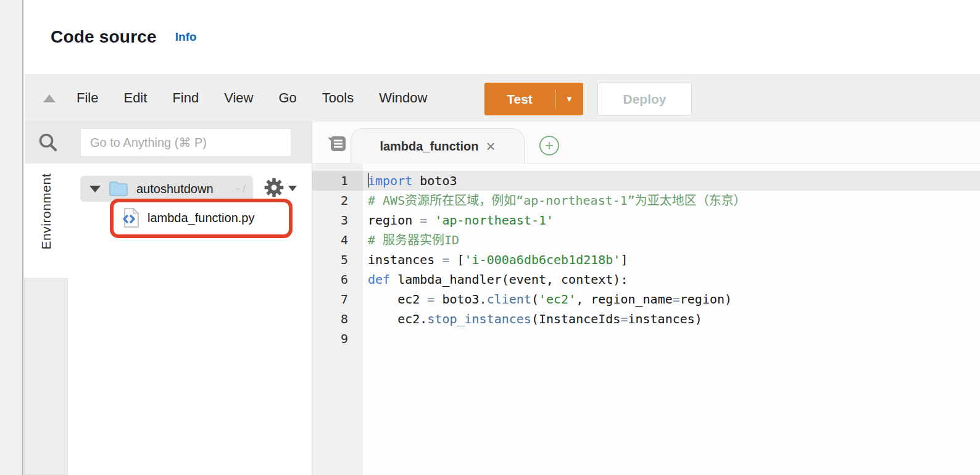 This screenshot has height=475, width=980. Describe the element at coordinates (502, 97) in the screenshot. I see `editor-menubar: FileEditFindViewGoToolsWindow Test ▼ Dep…` at that location.